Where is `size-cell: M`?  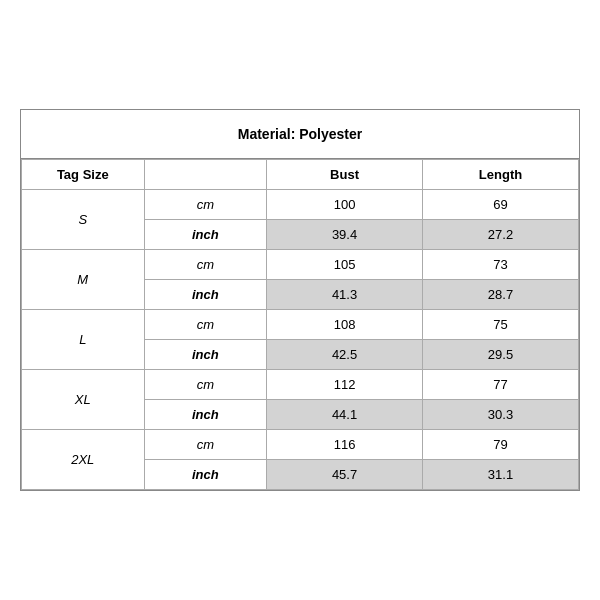
size-cell: M is located at coordinates (84, 280).